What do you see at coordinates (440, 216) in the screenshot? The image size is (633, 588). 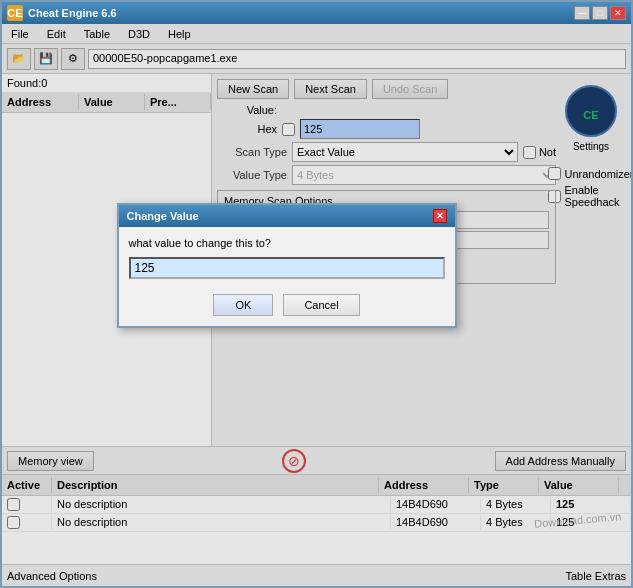 I see `dialog-close-button: ✕` at bounding box center [440, 216].